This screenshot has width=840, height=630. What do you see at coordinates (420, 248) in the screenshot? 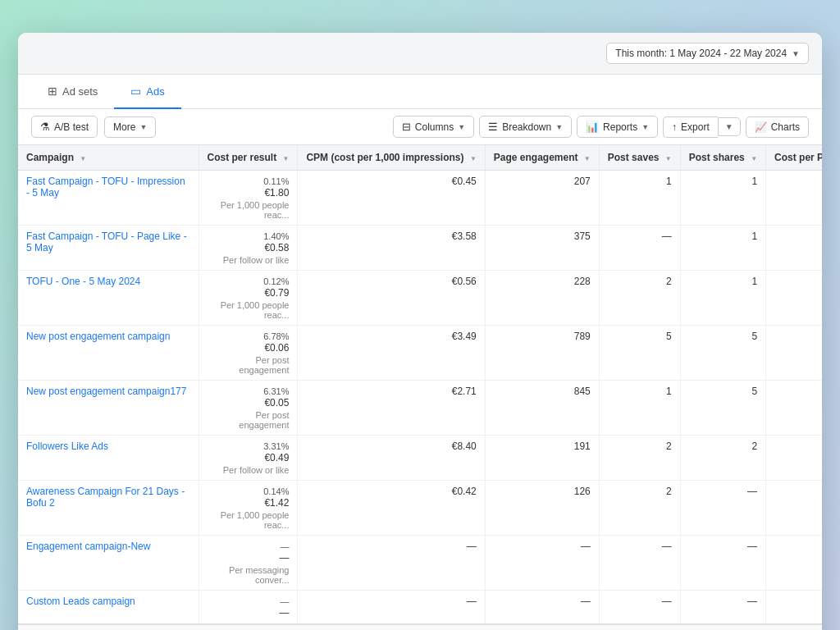
I see `table-row: Fast Campaign - TOFU - Page Like - 5 May…` at bounding box center [420, 248].